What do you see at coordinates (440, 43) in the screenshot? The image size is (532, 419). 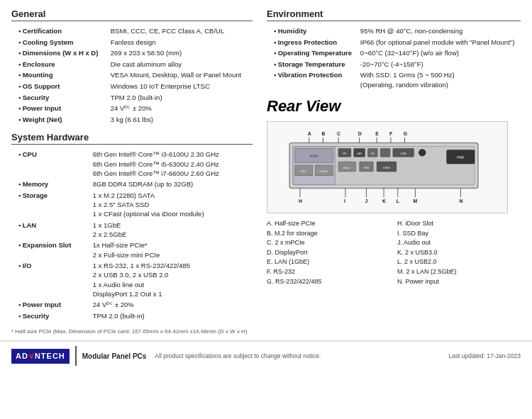 I see `spec-value: IP66 (for optional panel module with "Pa…` at bounding box center [440, 43].